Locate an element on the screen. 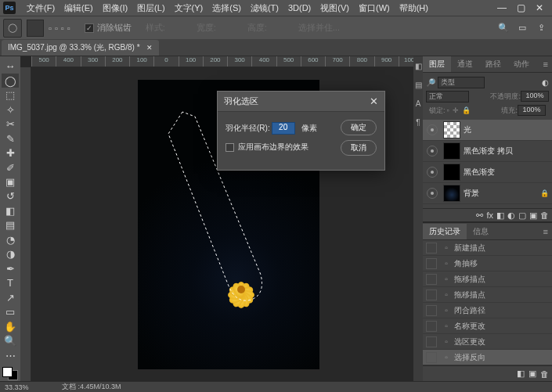 The width and height of the screenshot is (552, 392). mask-icon: ◧ is located at coordinates (500, 216).